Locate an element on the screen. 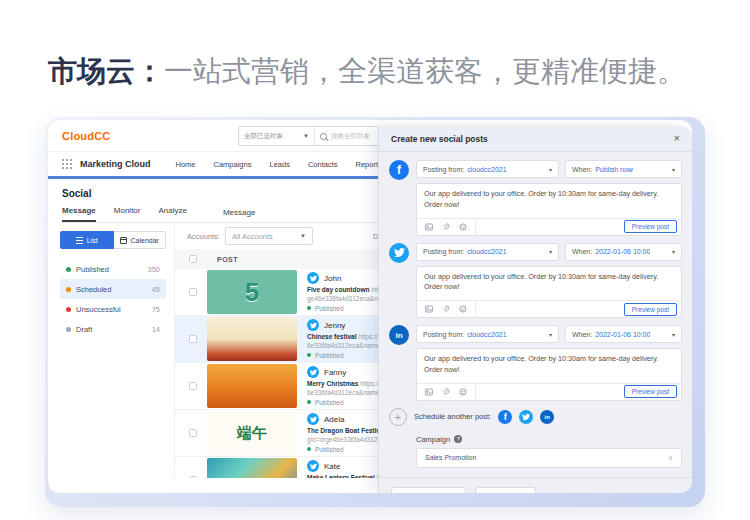 This screenshot has height=520, width=750. post-author: Kate is located at coordinates (332, 466).